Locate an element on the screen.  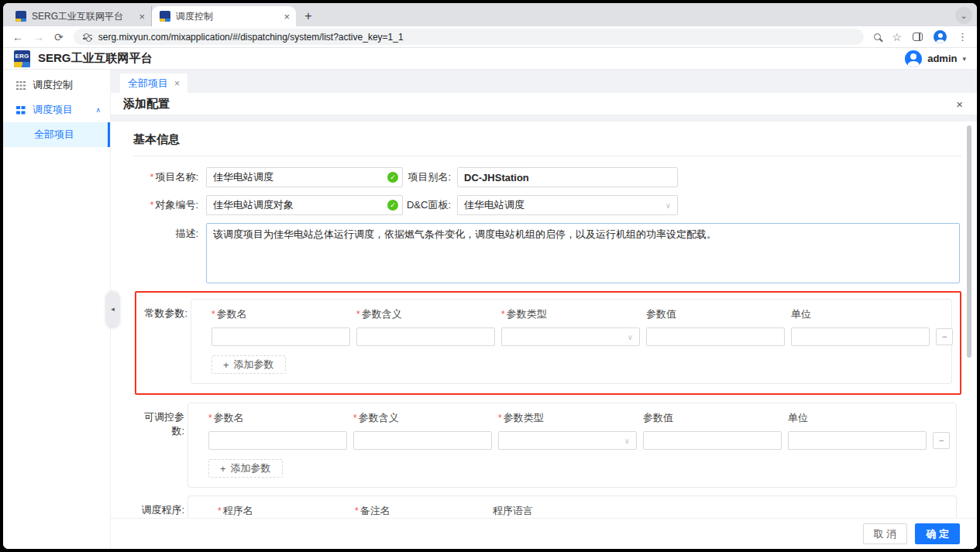
browser-tab-title: 调度控制 is located at coordinates (227, 17).